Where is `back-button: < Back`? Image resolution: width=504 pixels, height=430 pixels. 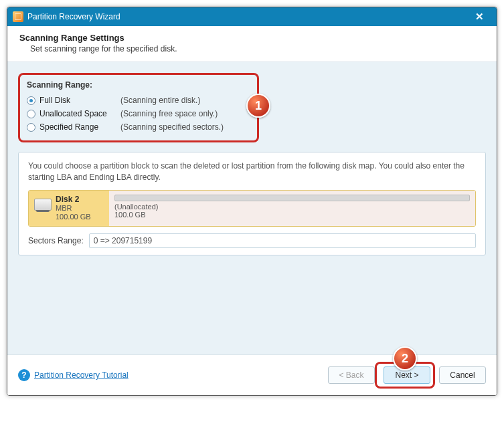
back-button: < Back is located at coordinates (351, 375).